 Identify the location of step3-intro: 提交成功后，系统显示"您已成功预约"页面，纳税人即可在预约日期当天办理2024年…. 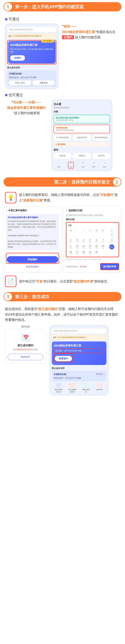
(62, 314).